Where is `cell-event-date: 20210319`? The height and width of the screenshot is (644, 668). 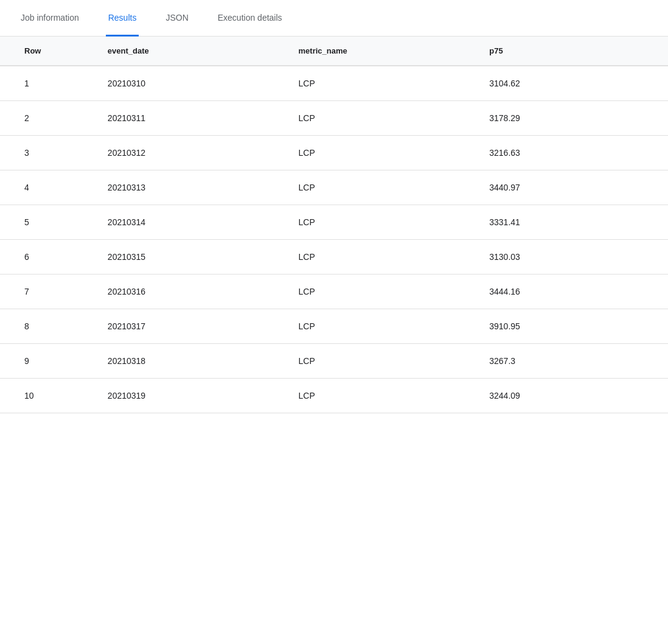
cell-event-date: 20210319 is located at coordinates (191, 396).